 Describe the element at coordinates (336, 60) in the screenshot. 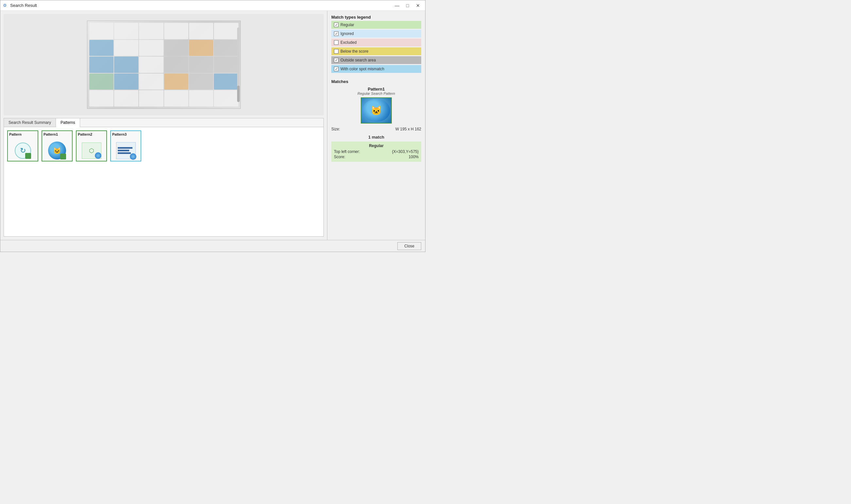

I see `legend-checkbox-outside-search` at that location.